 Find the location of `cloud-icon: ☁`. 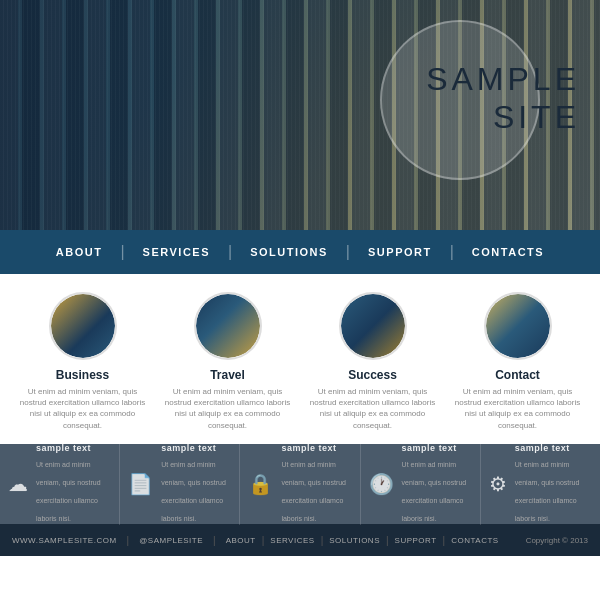

cloud-icon: ☁ is located at coordinates (18, 484).